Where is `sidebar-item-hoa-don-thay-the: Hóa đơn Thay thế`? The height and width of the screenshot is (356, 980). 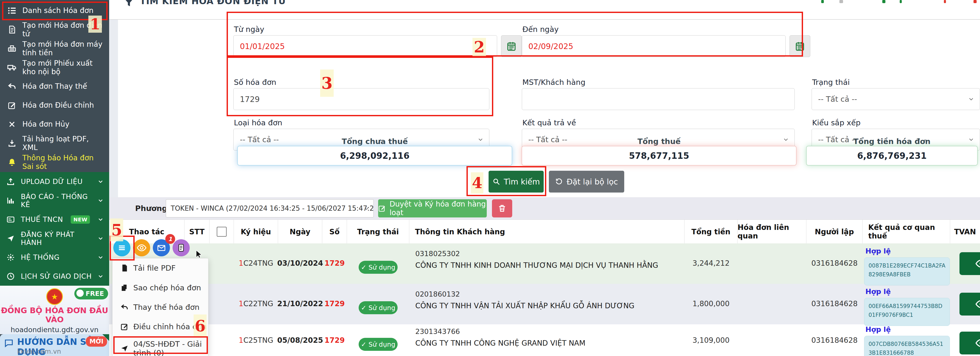 sidebar-item-hoa-don-thay-the: Hóa đơn Thay thế is located at coordinates (55, 86).